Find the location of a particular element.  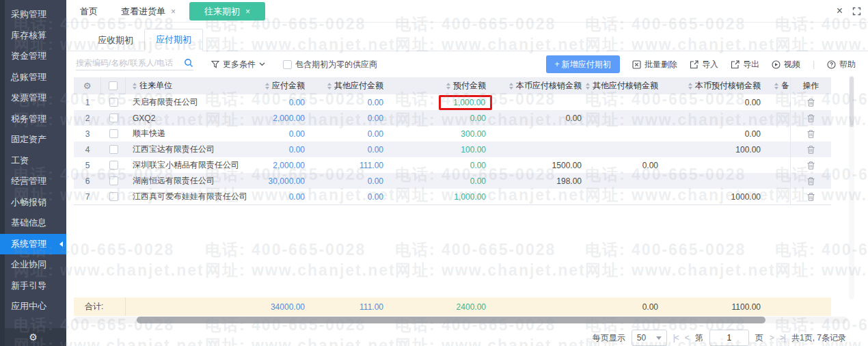

table-row: 7江西真可爱布娃娃有限责任公司0.000.001,000.001000.00 is located at coordinates (452, 197).